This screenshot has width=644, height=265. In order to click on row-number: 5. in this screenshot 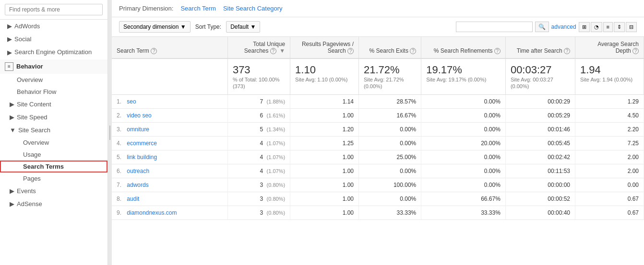, I will do `click(119, 157)`.